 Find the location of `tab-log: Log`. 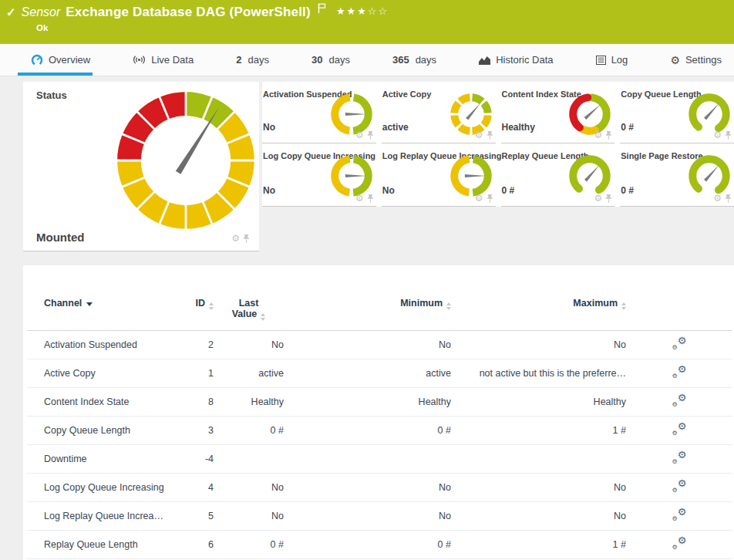

tab-log: Log is located at coordinates (612, 60).